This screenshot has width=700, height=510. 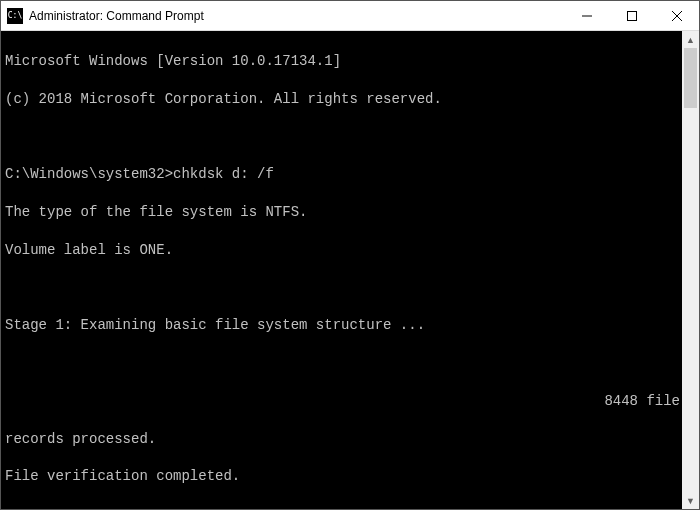 I want to click on window-title: Administrator: Command Prompt, so click(x=296, y=16).